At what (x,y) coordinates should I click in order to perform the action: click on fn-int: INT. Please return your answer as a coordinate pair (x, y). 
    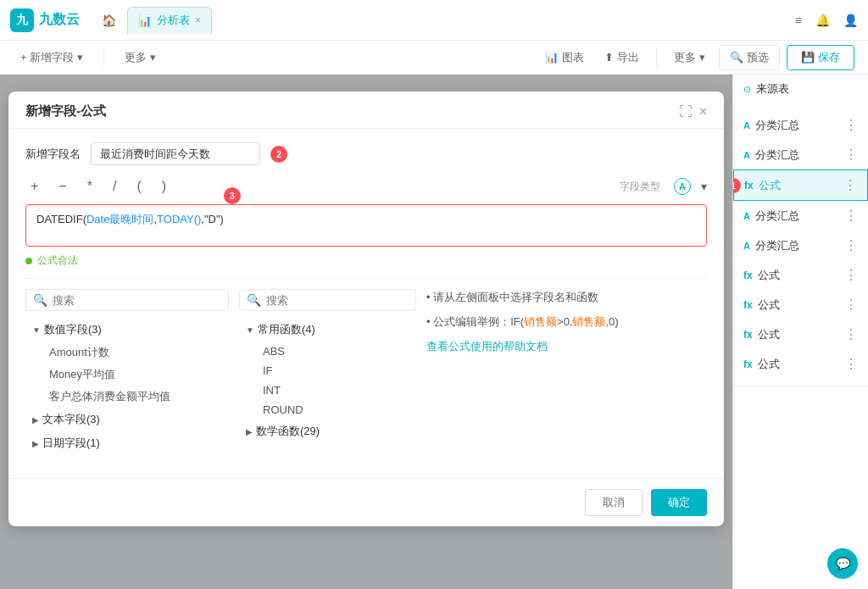
    Looking at the image, I should click on (327, 390).